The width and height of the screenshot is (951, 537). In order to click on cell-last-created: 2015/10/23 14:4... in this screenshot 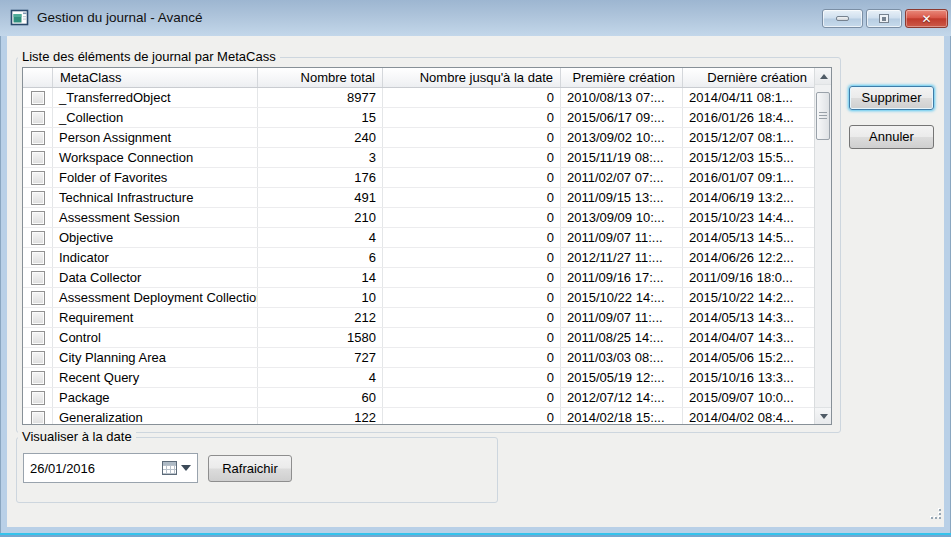, I will do `click(748, 218)`.